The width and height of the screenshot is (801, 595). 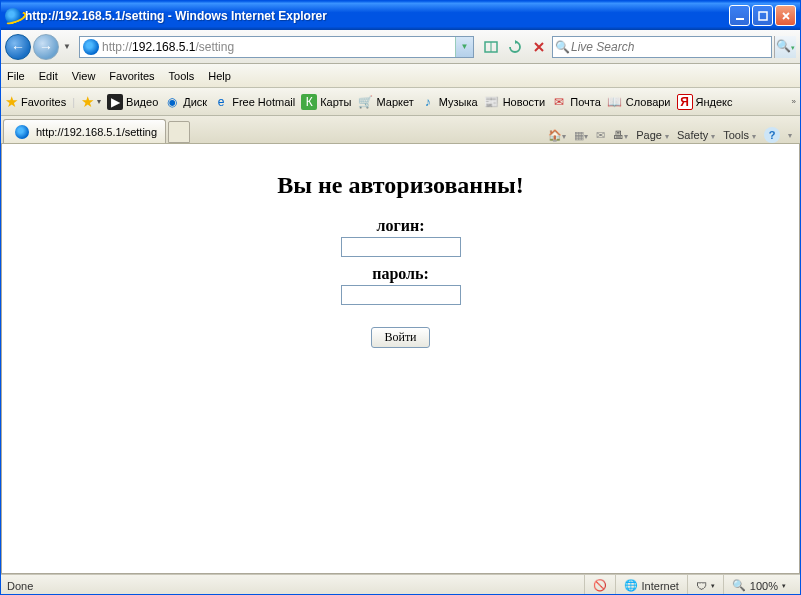 I want to click on readmail-button: ✉, so click(x=600, y=136).